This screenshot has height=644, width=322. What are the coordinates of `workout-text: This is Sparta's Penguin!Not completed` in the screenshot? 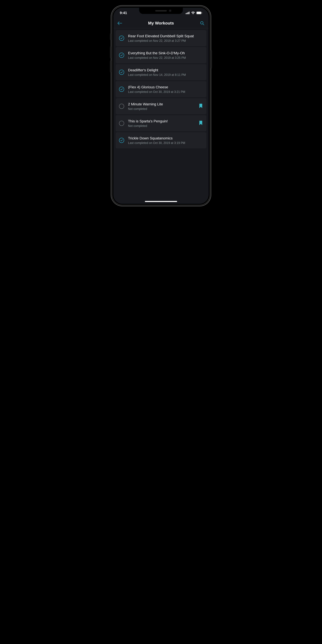 It's located at (162, 124).